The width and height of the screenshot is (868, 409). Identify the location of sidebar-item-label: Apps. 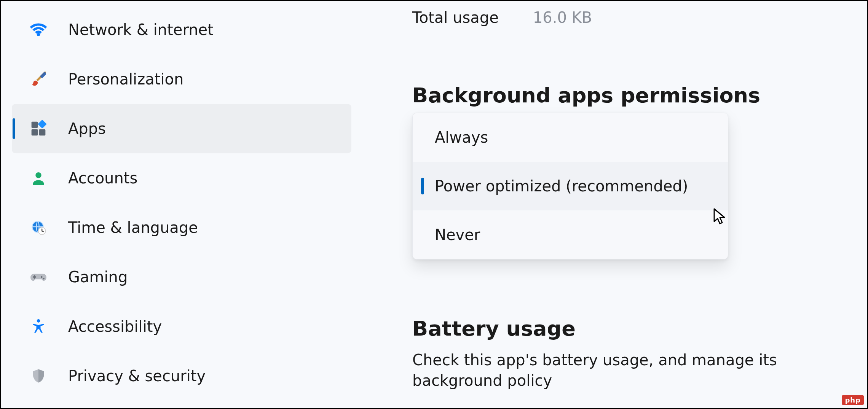
(87, 129).